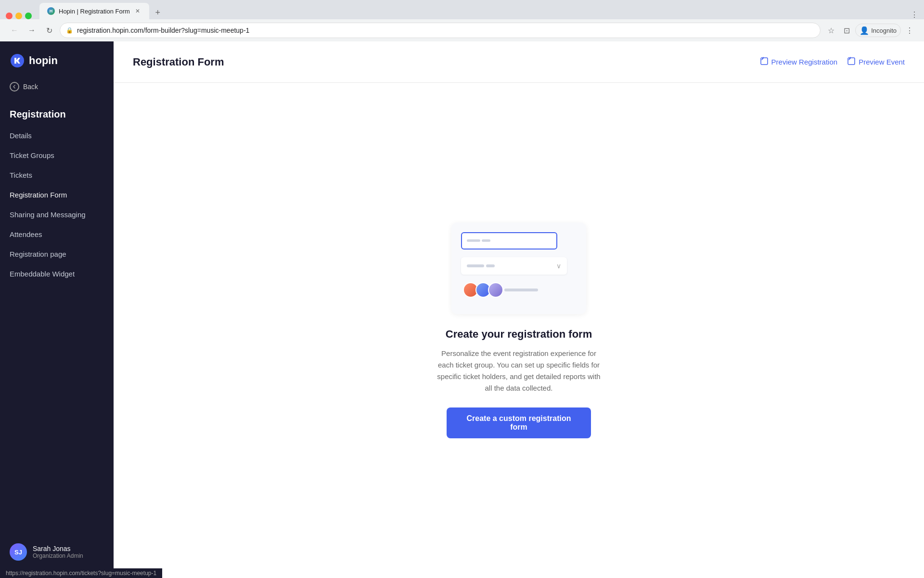  I want to click on illus-avatars, so click(482, 290).